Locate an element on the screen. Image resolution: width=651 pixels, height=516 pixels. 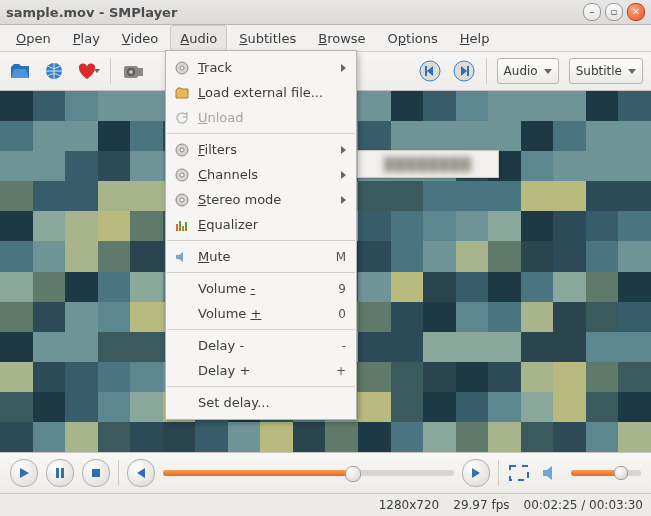
title-bar: sample.mov - SMPlayer – ▫ ✕ is located at coordinates (326, 12).